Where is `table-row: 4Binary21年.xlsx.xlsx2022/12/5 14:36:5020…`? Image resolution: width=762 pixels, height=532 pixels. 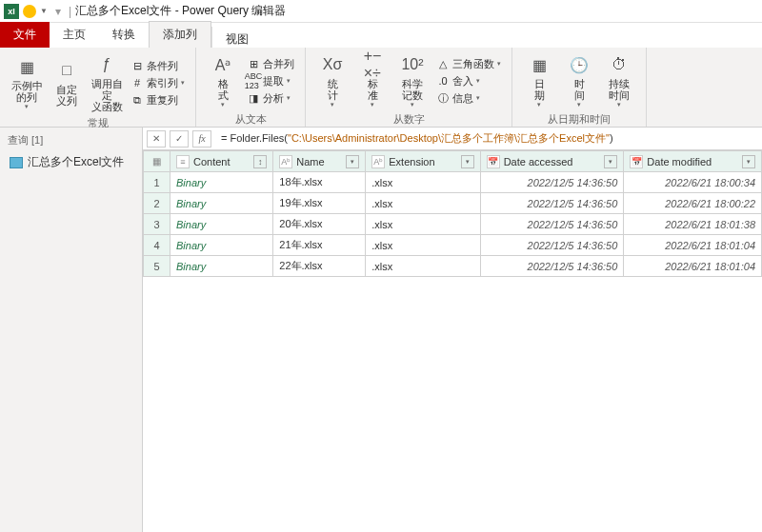
table-row: 4Binary21年.xlsx.xlsx2022/12/5 14:36:5020… is located at coordinates (453, 246).